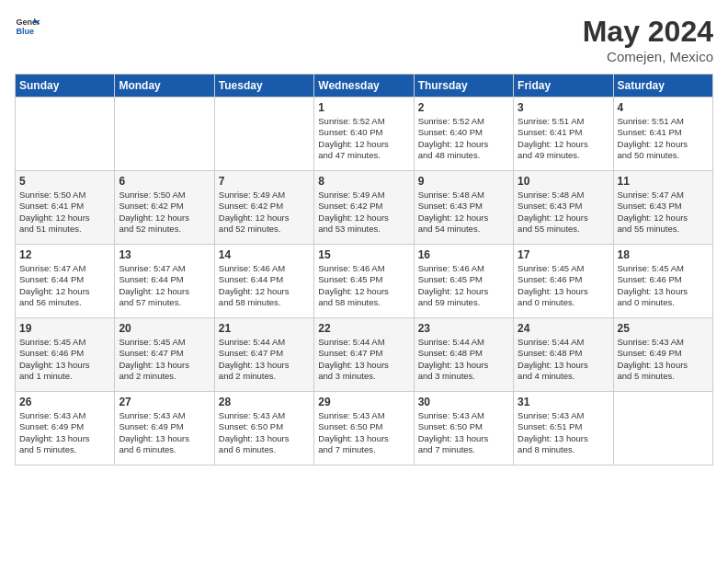 The width and height of the screenshot is (728, 563). I want to click on calendar-cell: 11Sunrise: 5:47 AM Sunset: 6:43 PM Dayli…, so click(663, 208).